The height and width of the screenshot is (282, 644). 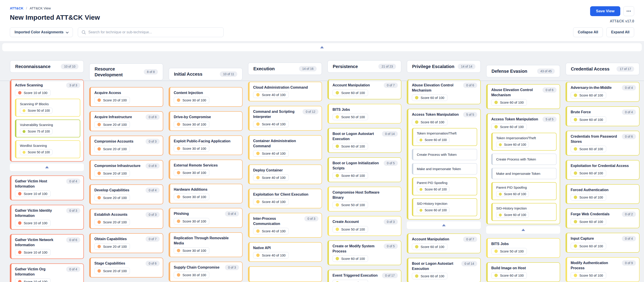 What do you see at coordinates (322, 14) in the screenshot?
I see `top-header: ATT&CK / ATT&CK View New Imported ATT&CK…` at bounding box center [322, 14].